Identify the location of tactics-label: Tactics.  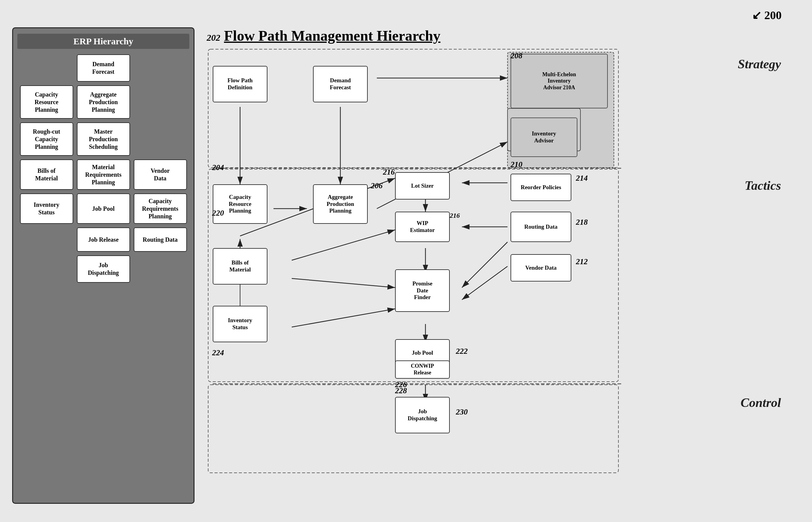
(763, 186).